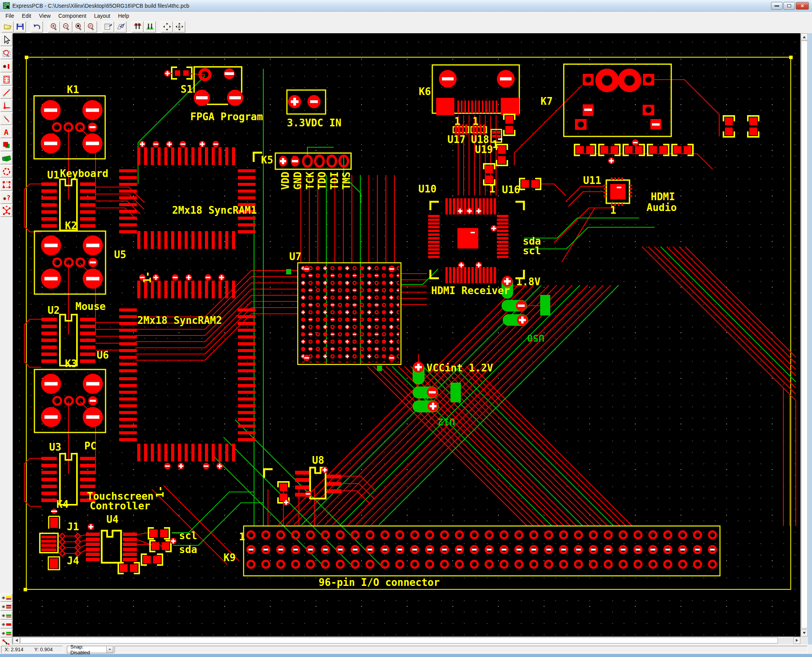  Describe the element at coordinates (6, 625) in the screenshot. I see `toggle-top-copper` at that location.